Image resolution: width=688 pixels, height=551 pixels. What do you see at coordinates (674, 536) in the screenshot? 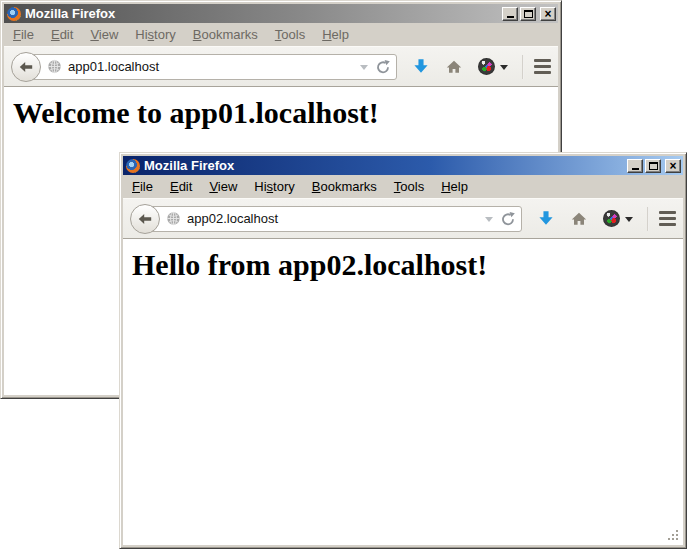
I see `resize-grip` at bounding box center [674, 536].